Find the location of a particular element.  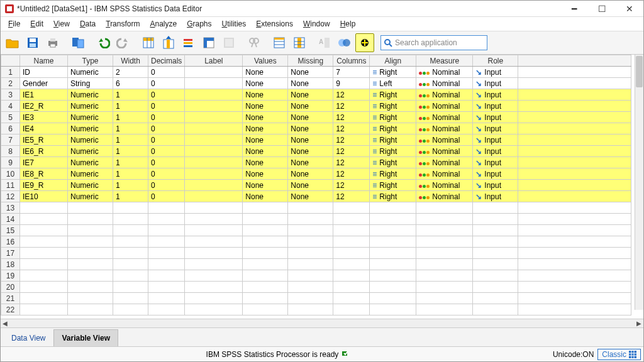

table-row: 5IE3Numeric10NoneNone12RightNominalInput is located at coordinates (316, 118).